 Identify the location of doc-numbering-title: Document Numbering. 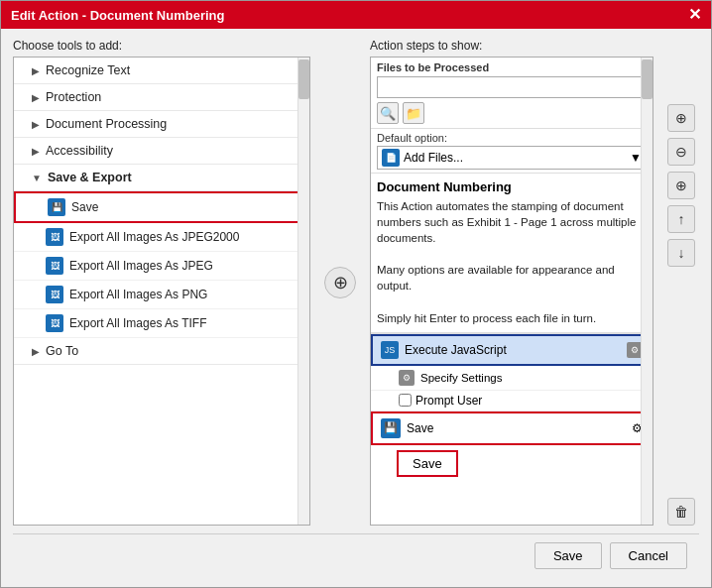
(512, 186).